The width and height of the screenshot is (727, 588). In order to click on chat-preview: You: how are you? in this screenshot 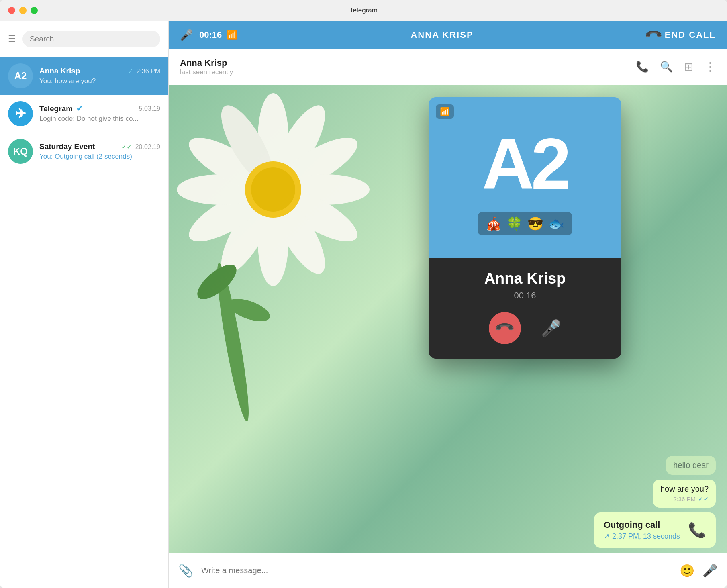, I will do `click(100, 81)`.